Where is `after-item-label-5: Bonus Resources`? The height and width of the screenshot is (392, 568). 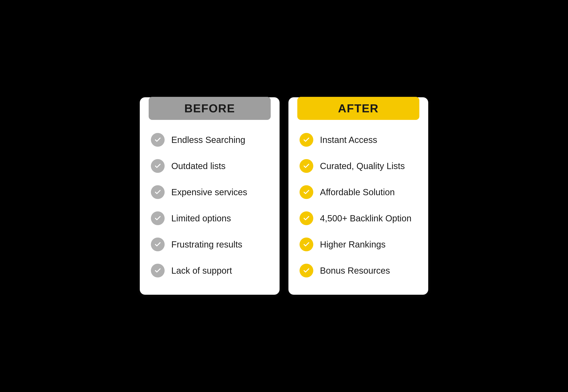 after-item-label-5: Bonus Resources is located at coordinates (355, 271).